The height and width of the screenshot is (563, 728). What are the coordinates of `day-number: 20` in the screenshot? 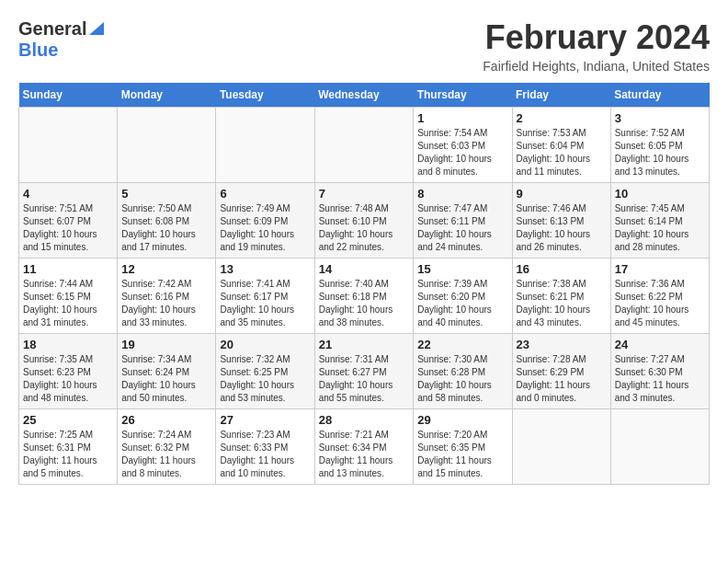 It's located at (265, 344).